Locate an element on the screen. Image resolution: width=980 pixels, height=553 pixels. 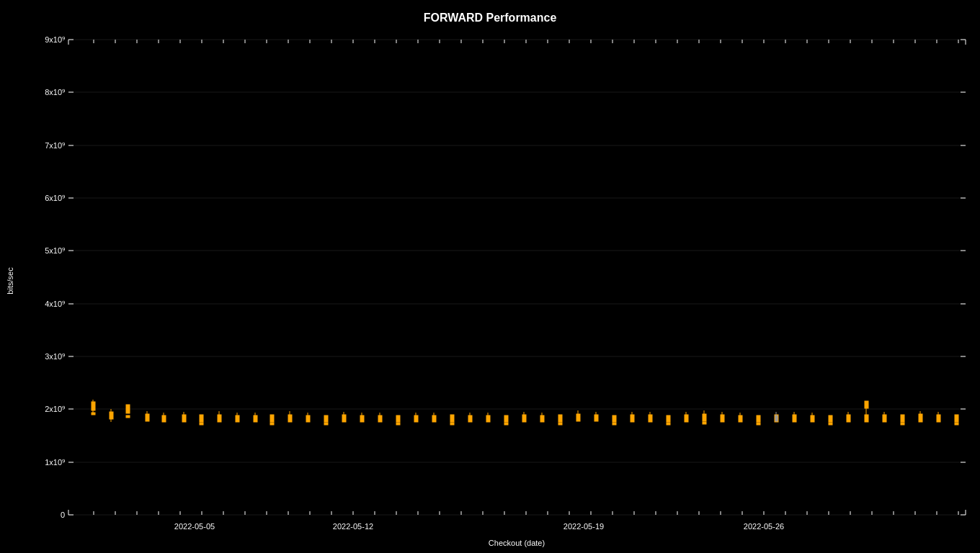
x-axis-label: Checkout (date) is located at coordinates (517, 543).